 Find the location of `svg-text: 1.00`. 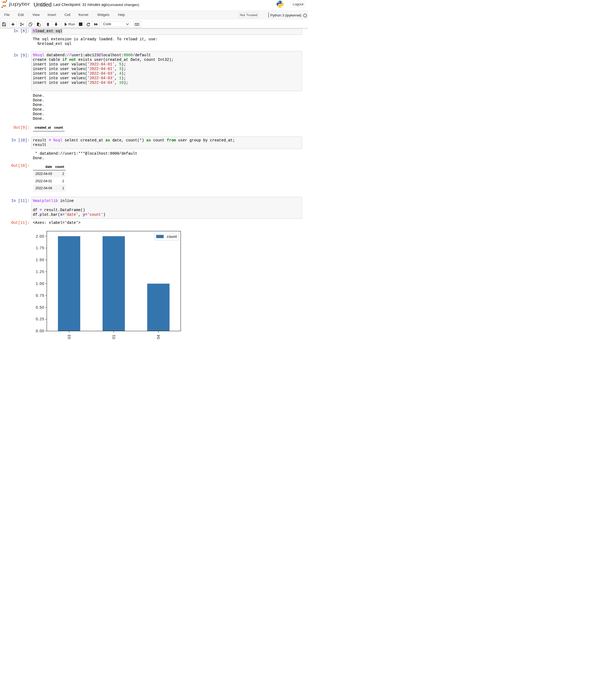

svg-text: 1.00 is located at coordinates (40, 284).